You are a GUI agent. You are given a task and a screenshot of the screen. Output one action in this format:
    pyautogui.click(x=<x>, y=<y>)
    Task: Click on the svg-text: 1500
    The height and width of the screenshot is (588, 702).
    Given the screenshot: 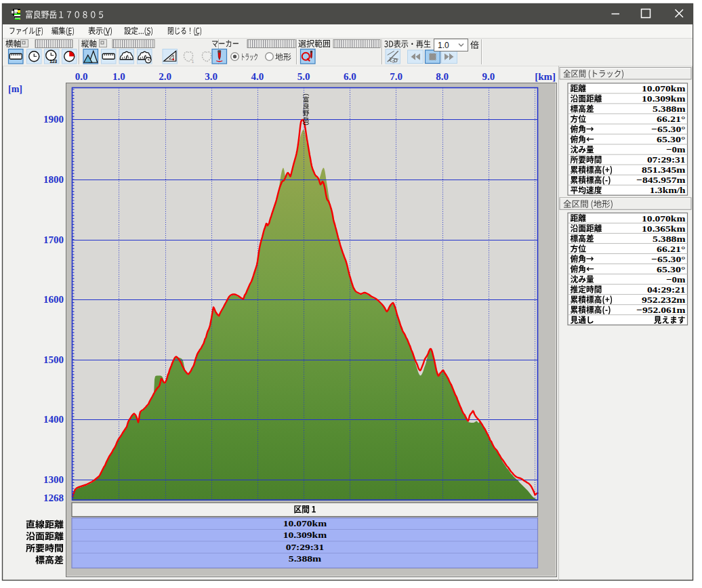 What is the action you would take?
    pyautogui.click(x=54, y=360)
    